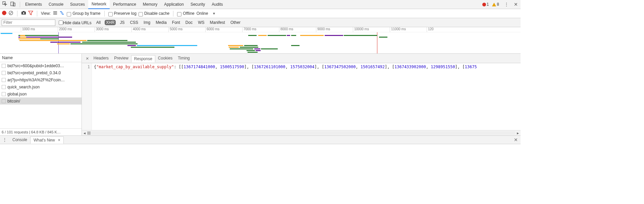  I want to click on error-count: 1, so click(486, 4).